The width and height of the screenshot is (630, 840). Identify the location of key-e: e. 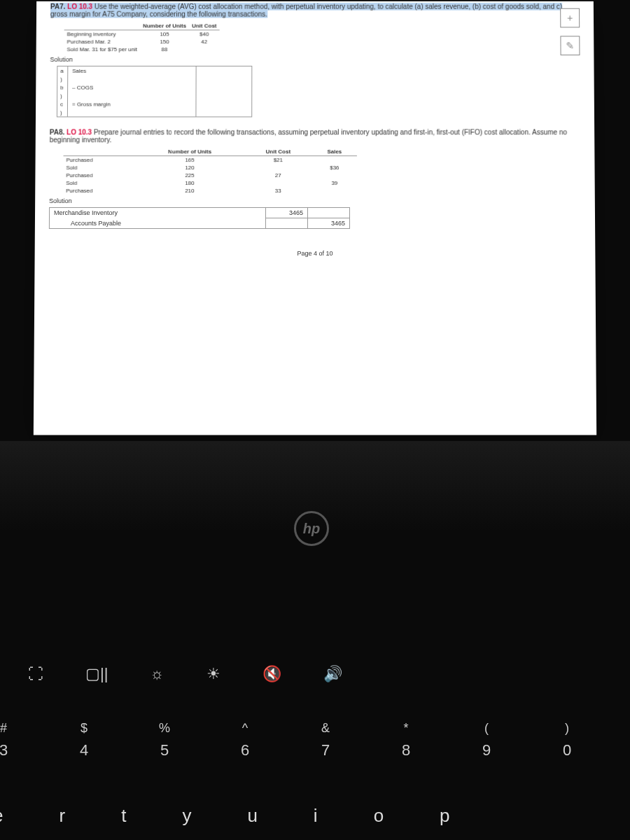
(1, 816).